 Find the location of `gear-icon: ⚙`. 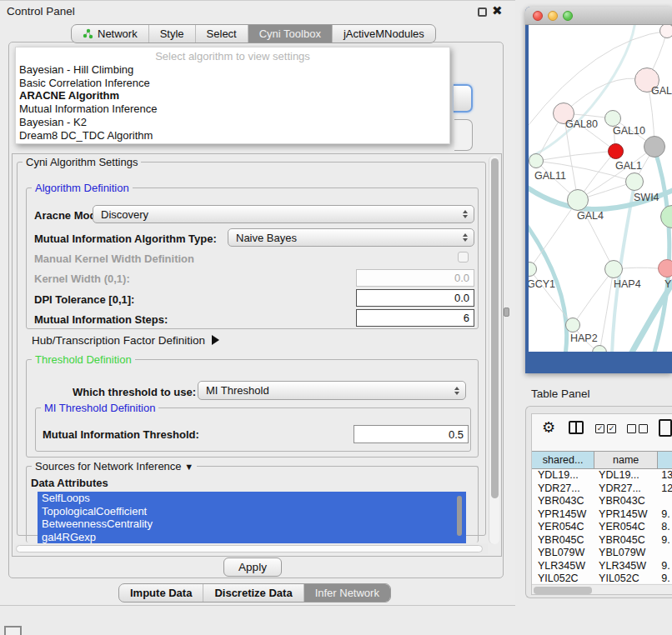

gear-icon: ⚙ is located at coordinates (549, 428).